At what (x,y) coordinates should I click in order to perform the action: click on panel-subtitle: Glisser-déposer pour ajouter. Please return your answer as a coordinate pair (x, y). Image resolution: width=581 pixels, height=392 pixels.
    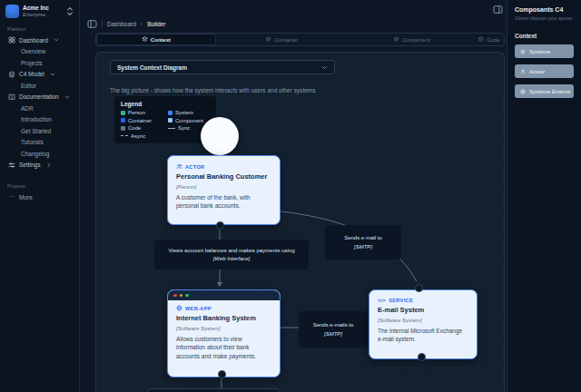
    Looking at the image, I should click on (545, 18).